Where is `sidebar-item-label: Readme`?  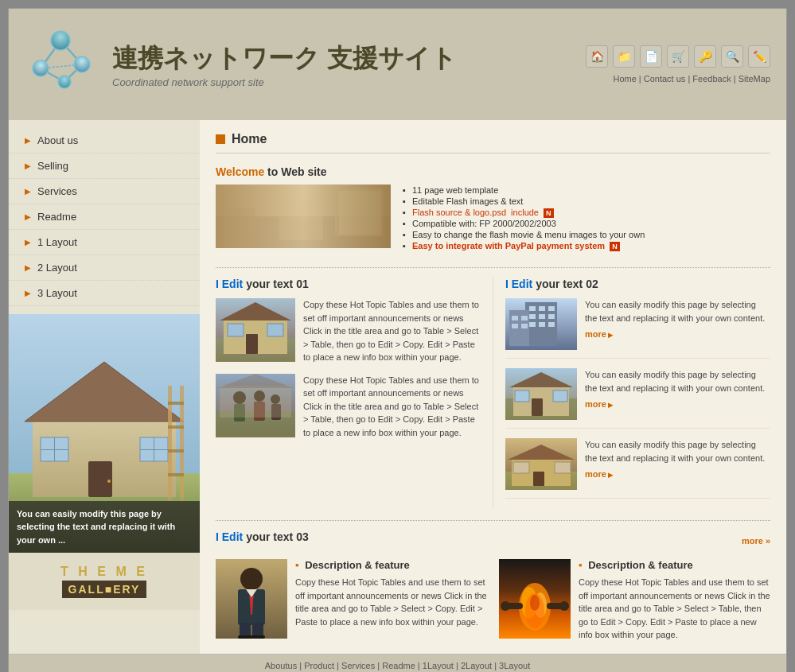 sidebar-item-label: Readme is located at coordinates (57, 216).